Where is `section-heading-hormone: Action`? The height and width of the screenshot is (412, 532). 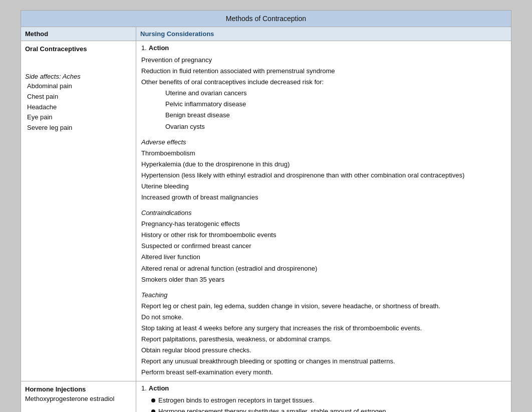
section-heading-hormone: Action is located at coordinates (159, 388).